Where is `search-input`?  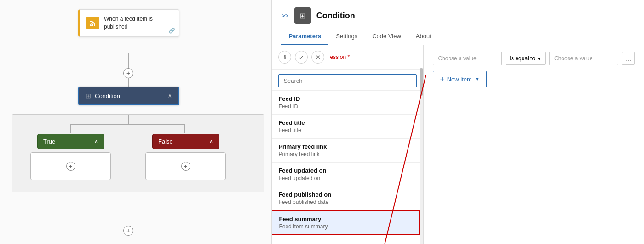
search-input is located at coordinates (348, 81).